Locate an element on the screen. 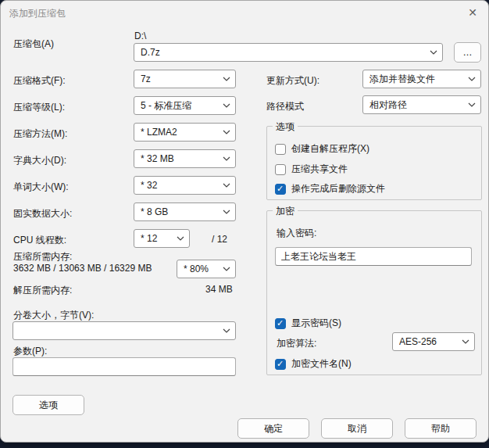 This screenshot has height=448, width=489. title-bar: 添加到压缩包 ✕ is located at coordinates (244, 13).